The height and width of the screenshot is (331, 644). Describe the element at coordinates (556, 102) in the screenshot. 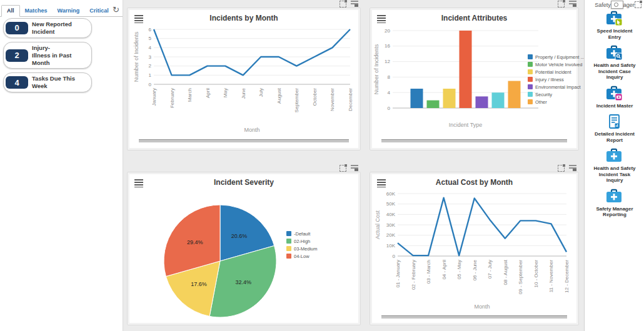

I see `legend-item: Other` at that location.